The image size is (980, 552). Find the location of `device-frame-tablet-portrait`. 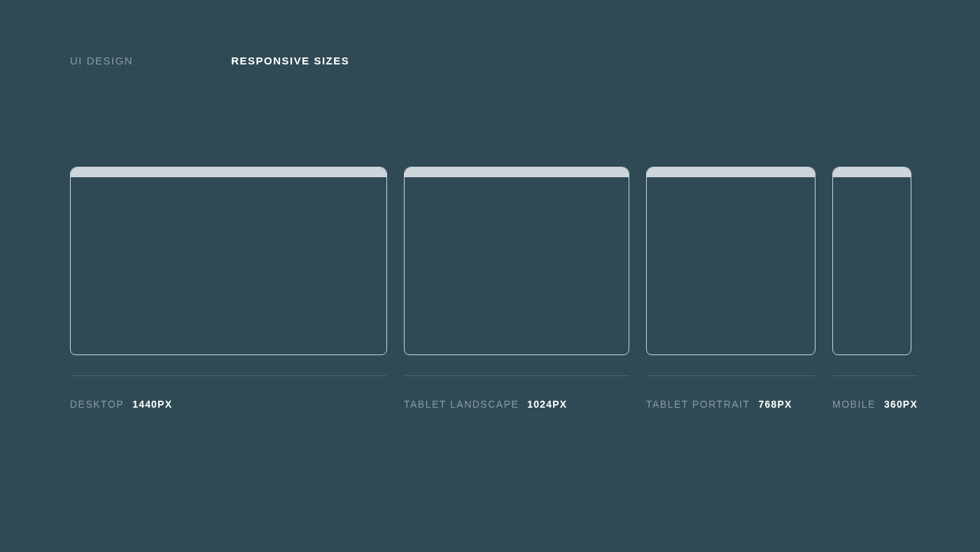

device-frame-tablet-portrait is located at coordinates (731, 261).